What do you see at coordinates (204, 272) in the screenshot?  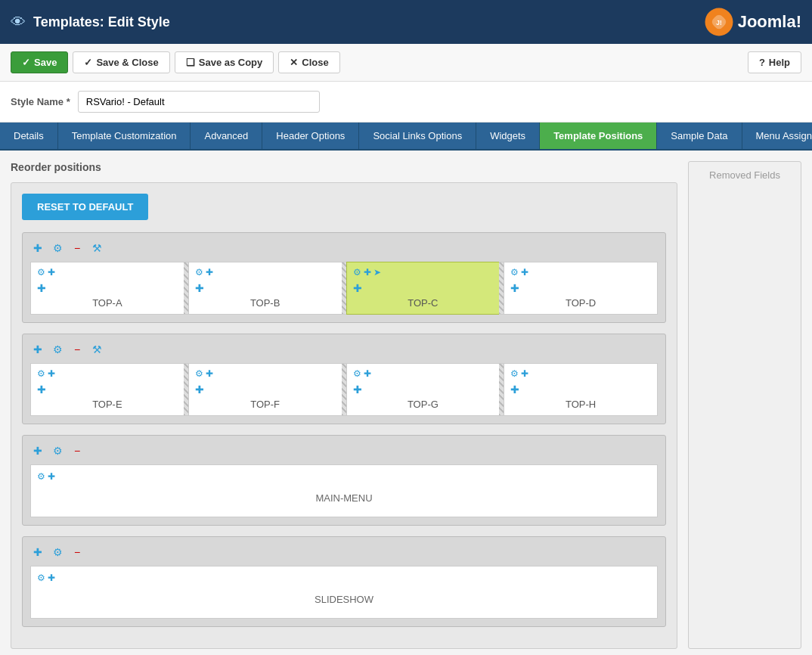 I see `cell-controls-0-1: ⚙ ✚` at bounding box center [204, 272].